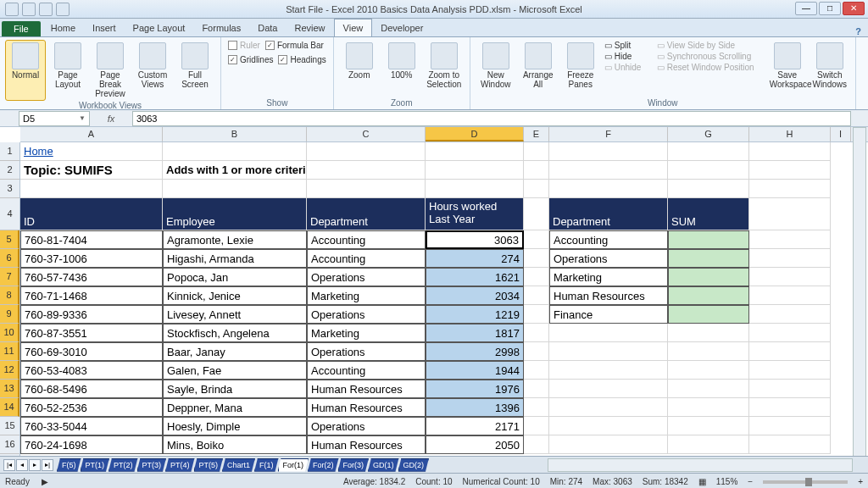 Image resolution: width=868 pixels, height=488 pixels. I want to click on chevron-down-icon: ▼, so click(82, 119).